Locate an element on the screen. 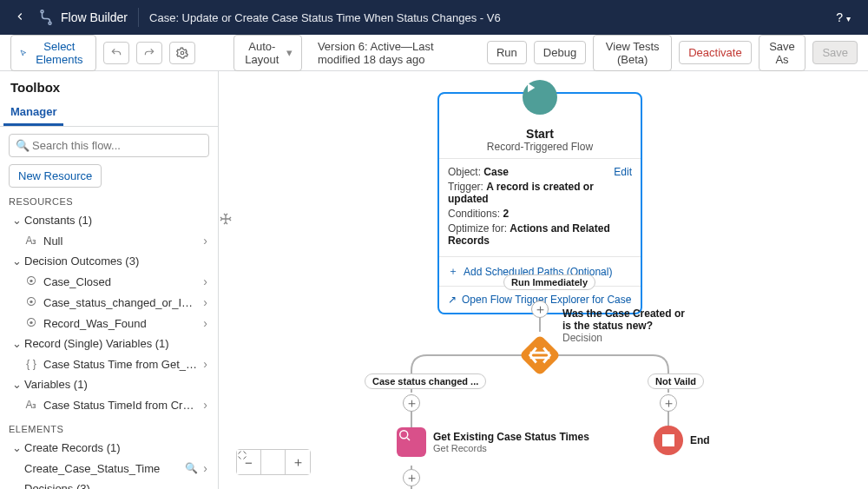  edit-link: Edit is located at coordinates (623, 172).